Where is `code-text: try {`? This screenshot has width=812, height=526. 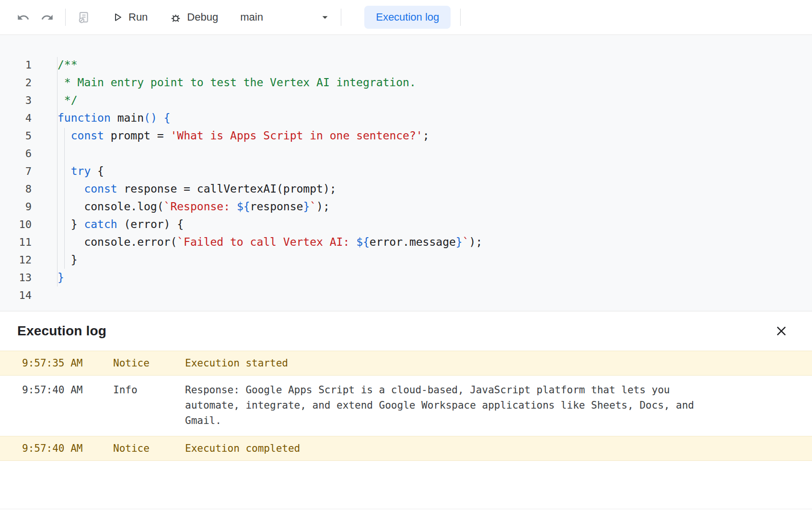
code-text: try { is located at coordinates (68, 172).